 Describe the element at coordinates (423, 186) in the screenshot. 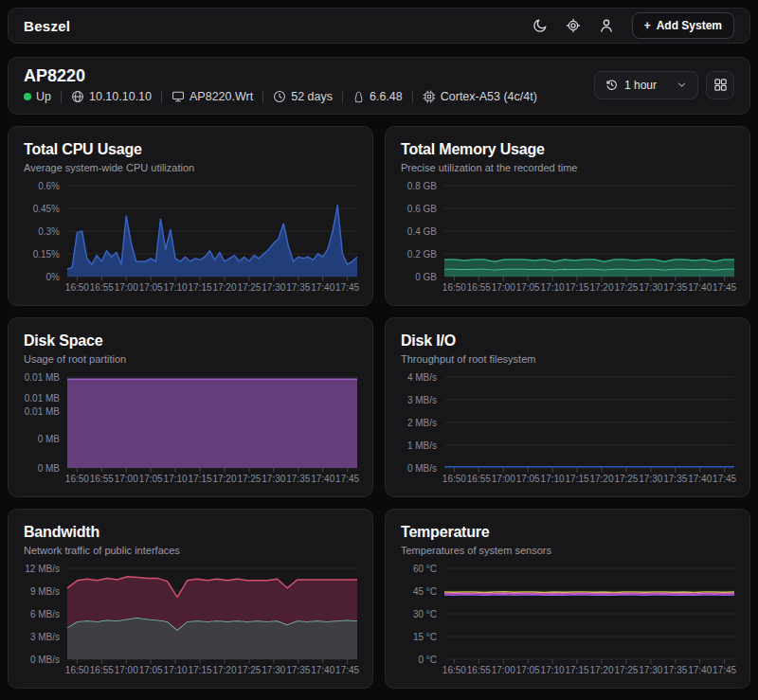

I see `y-axis-label: 0.8 GB` at that location.